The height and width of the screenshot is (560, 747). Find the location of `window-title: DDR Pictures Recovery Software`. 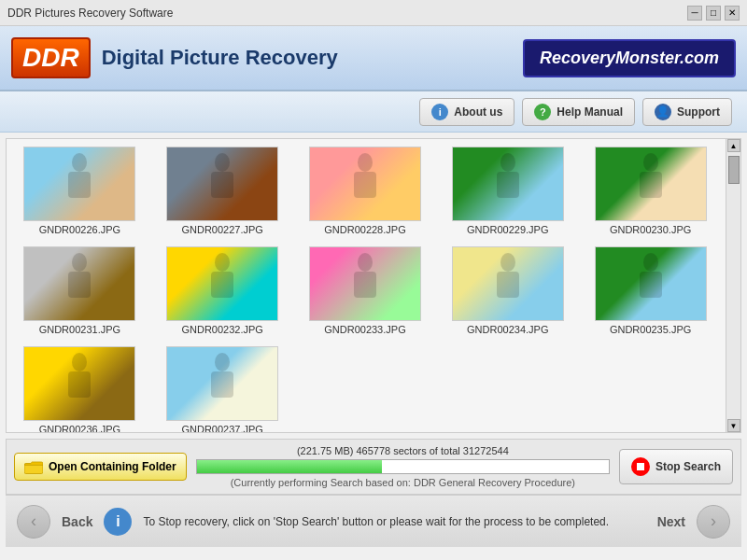

window-title: DDR Pictures Recovery Software is located at coordinates (347, 13).